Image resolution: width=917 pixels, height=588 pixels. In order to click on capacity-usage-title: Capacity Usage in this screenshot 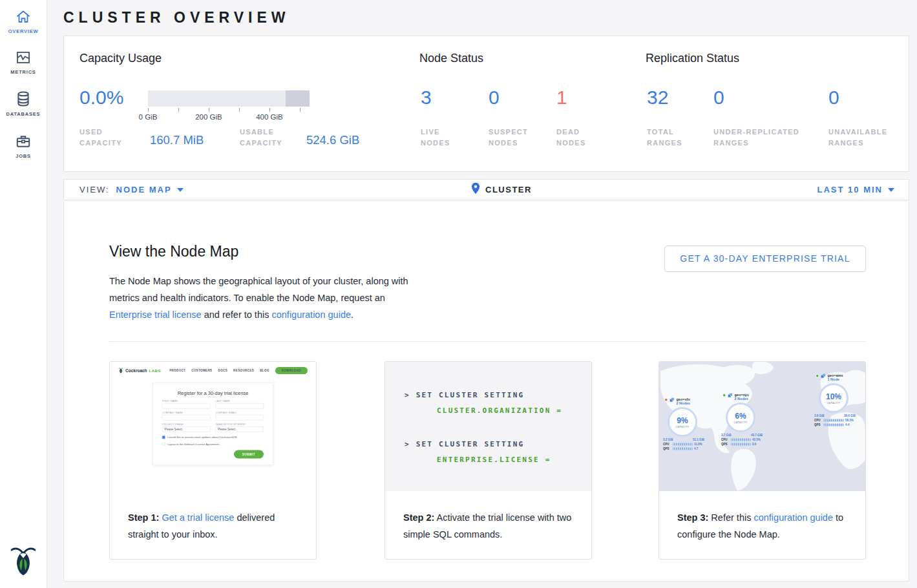, I will do `click(120, 58)`.